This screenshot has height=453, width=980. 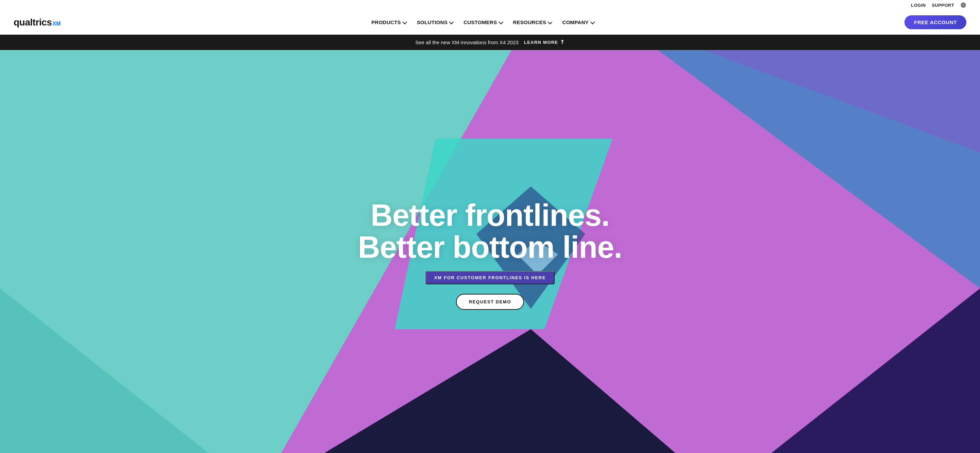 I want to click on announcement-banner: See all the new XM innovations from X4 2…, so click(x=490, y=42).